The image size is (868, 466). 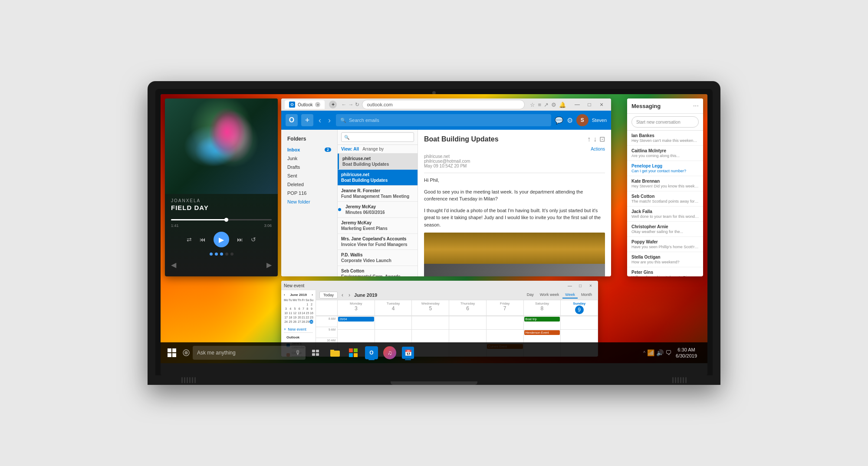 What do you see at coordinates (589, 139) in the screenshot?
I see `move-up-icon: ↑` at bounding box center [589, 139].